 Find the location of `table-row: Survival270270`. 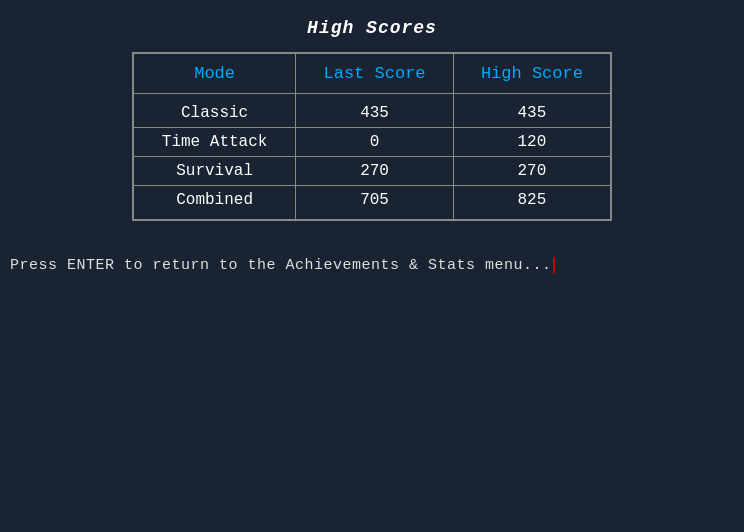

table-row: Survival270270 is located at coordinates (372, 172).